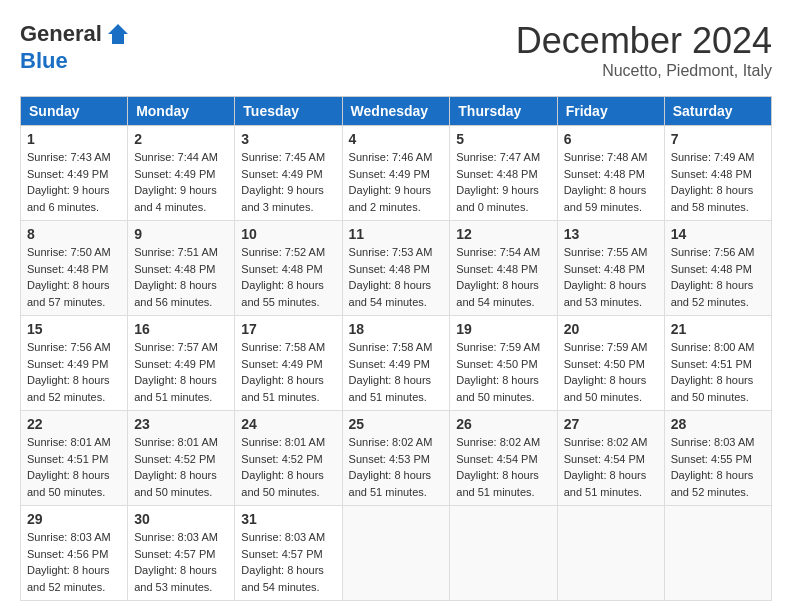 The image size is (792, 612). I want to click on table-row: 6 Sunrise: 7:48 AMSunset: 4:48 PMDayligh…, so click(610, 174).